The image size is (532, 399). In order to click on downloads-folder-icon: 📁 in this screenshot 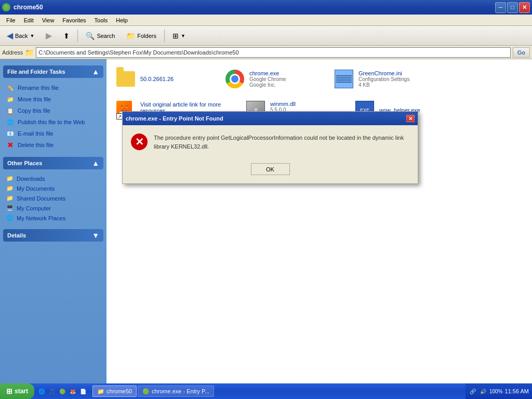, I will do `click(10, 179)`.